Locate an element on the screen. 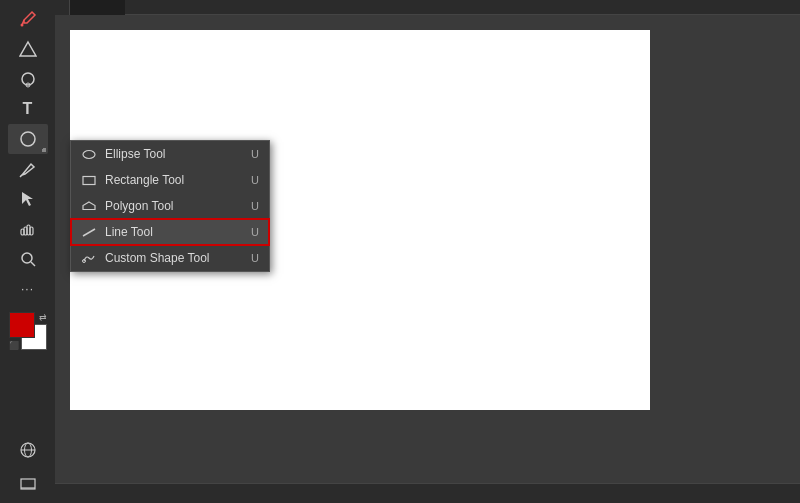 Image resolution: width=800 pixels, height=503 pixels. screen-mode-tool is located at coordinates (28, 484).